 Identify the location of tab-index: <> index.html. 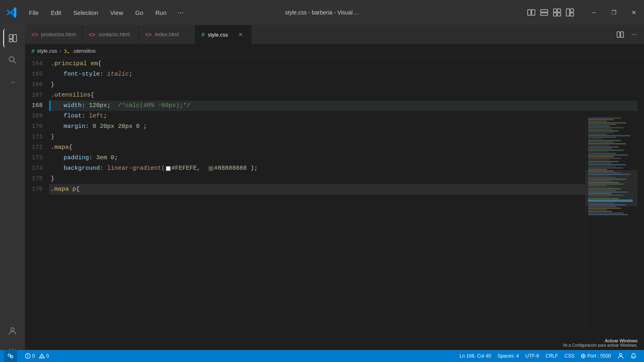
(167, 35).